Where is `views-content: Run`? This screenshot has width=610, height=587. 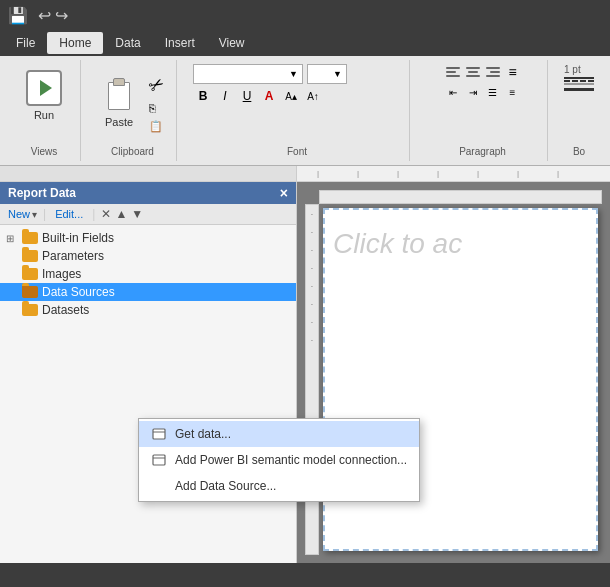 views-content: Run is located at coordinates (44, 103).